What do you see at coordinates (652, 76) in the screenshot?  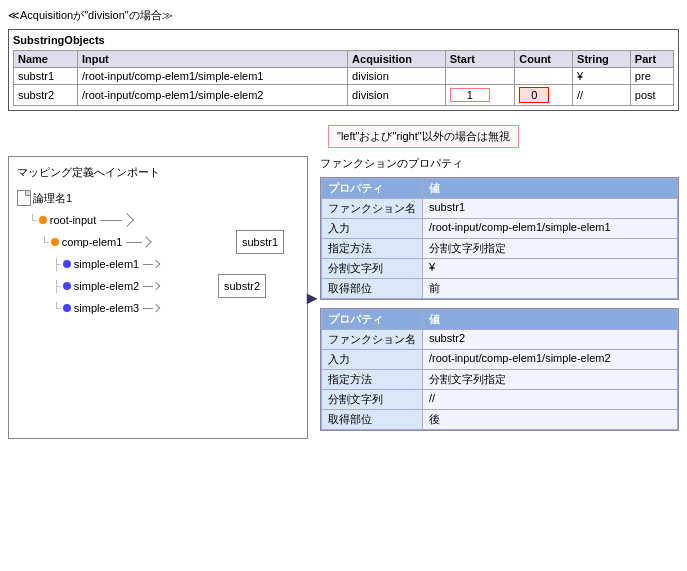 I see `row1-part: pre` at bounding box center [652, 76].